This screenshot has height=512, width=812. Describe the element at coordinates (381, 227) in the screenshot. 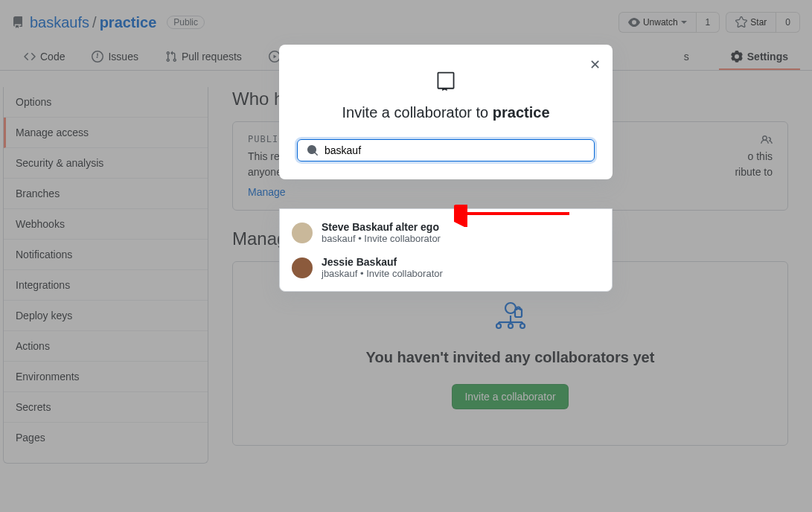

I see `suggestion-name: Steve Baskauf alter ego` at that location.